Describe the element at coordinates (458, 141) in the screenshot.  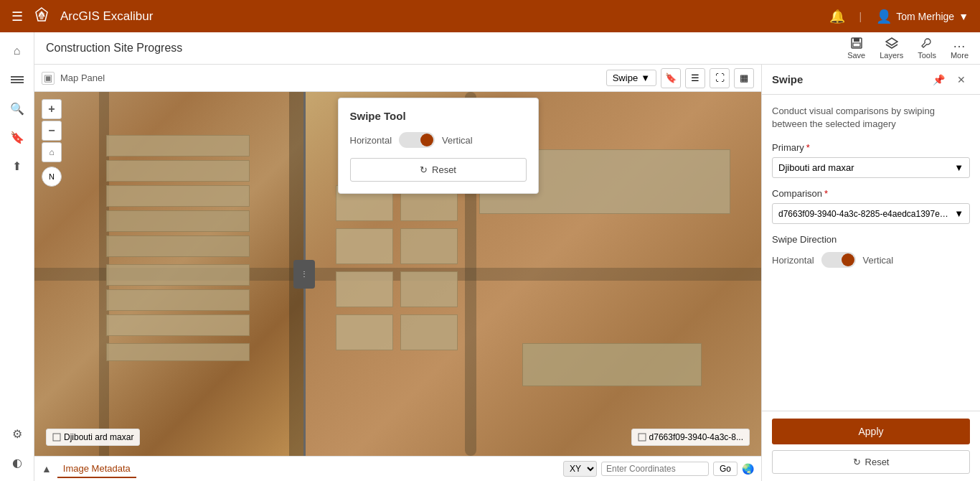
I see `popup-vertical-label: Vertical` at that location.